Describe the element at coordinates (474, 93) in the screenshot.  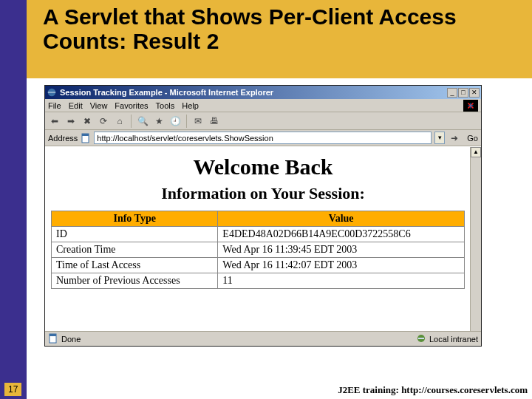
I see `close-button: ✕` at that location.